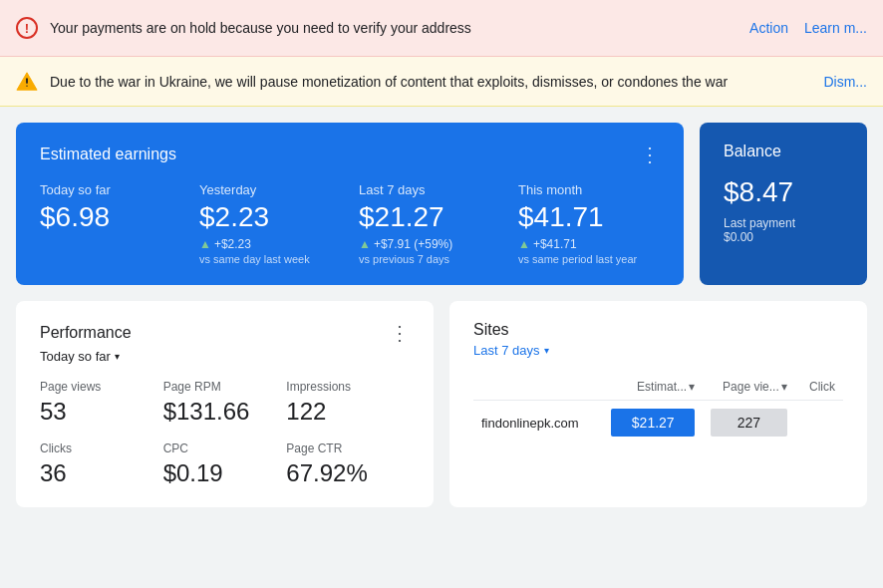 The height and width of the screenshot is (588, 883). I want to click on today-value: $6.98, so click(100, 217).